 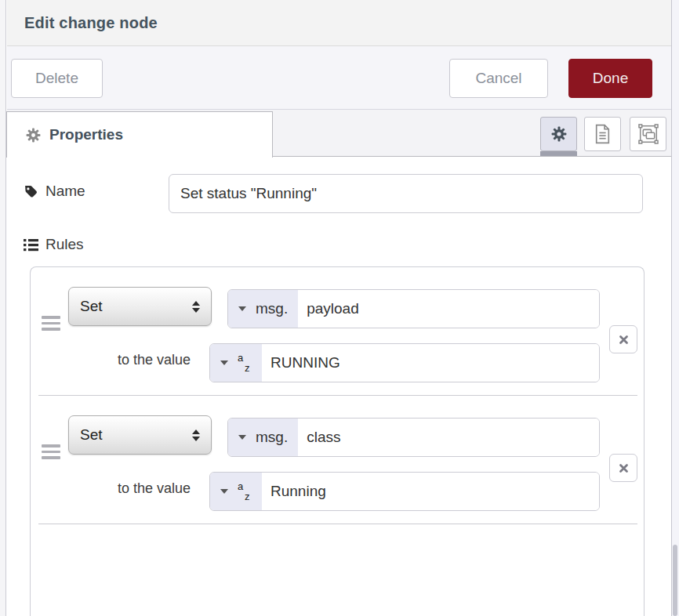 I want to click on rule2-action-select: Set, so click(x=140, y=435).